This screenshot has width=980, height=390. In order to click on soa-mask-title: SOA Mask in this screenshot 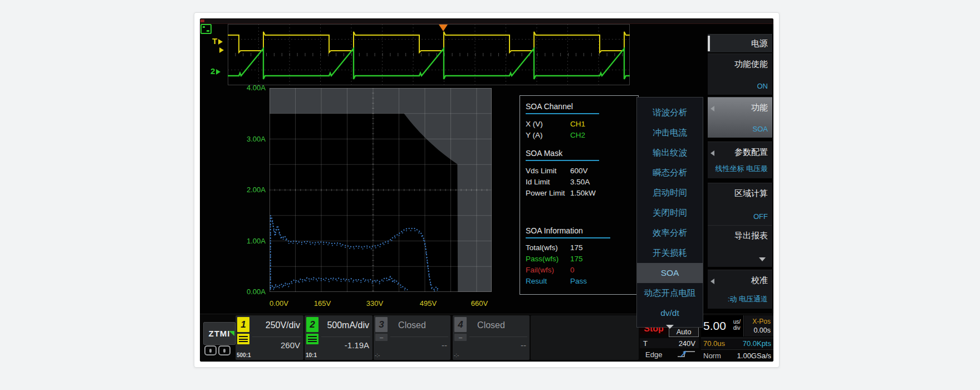, I will do `click(582, 153)`.